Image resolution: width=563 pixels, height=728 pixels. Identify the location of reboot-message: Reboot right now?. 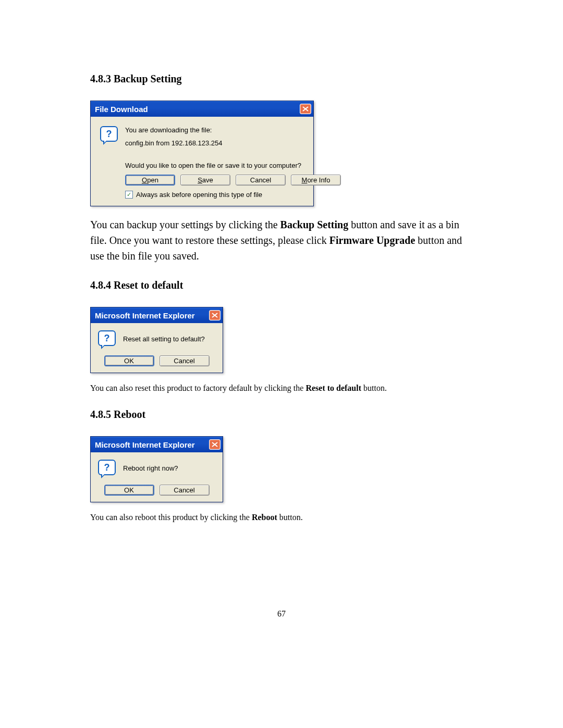
(169, 468).